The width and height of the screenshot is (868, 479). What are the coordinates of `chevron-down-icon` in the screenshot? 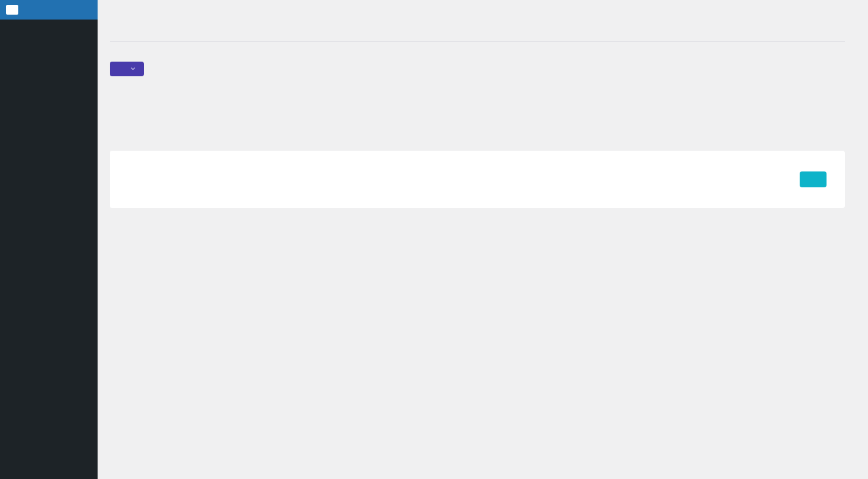 It's located at (133, 70).